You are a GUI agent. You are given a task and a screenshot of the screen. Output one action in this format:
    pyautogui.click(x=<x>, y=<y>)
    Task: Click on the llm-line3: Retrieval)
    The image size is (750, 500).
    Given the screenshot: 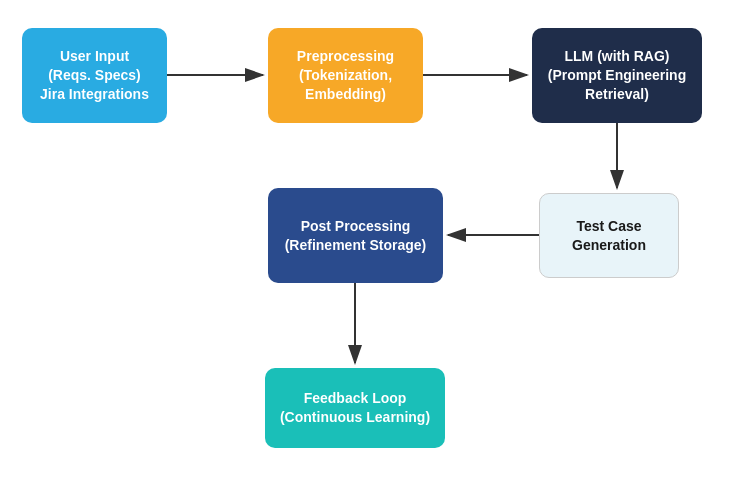 What is the action you would take?
    pyautogui.click(x=617, y=94)
    